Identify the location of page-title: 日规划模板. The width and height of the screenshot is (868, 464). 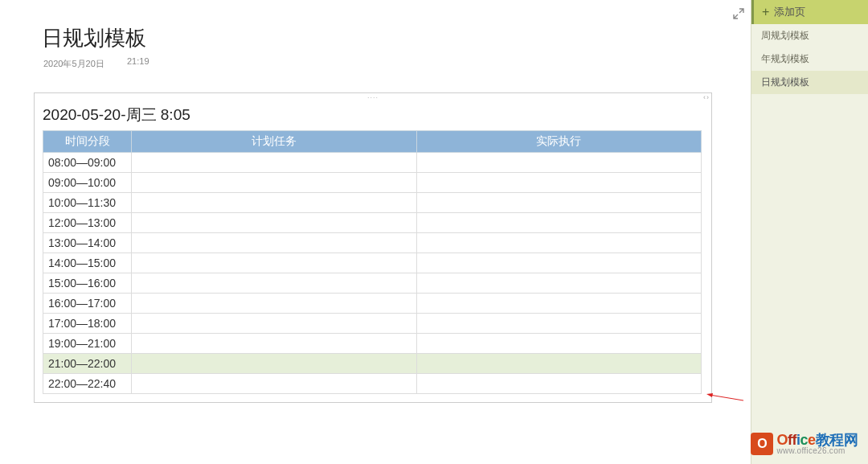
(94, 39).